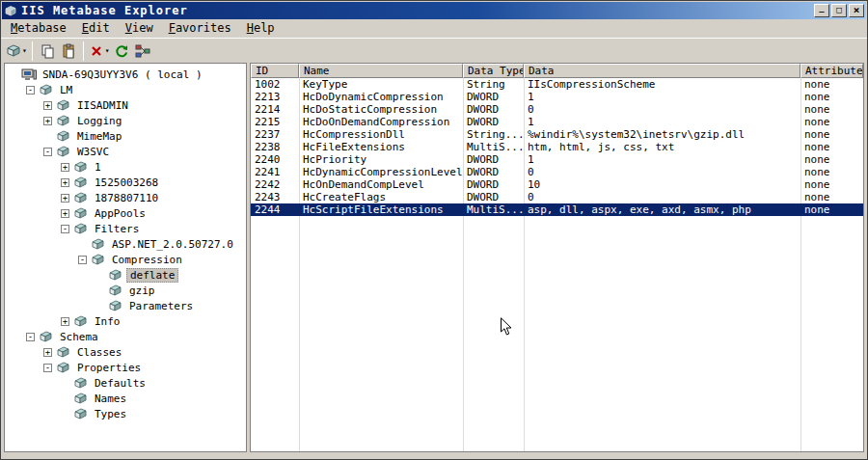 This screenshot has width=868, height=460. Describe the element at coordinates (275, 160) in the screenshot. I see `cell-id: 2240` at that location.